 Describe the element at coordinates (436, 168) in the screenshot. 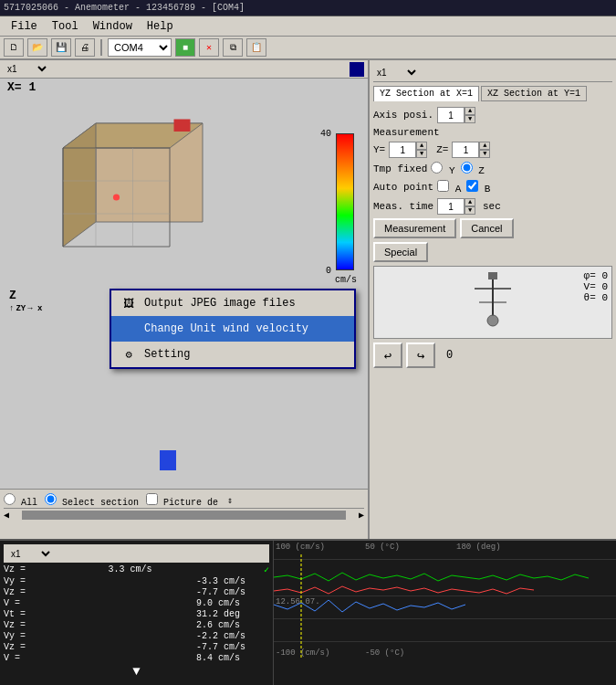

I see `radio-y` at that location.